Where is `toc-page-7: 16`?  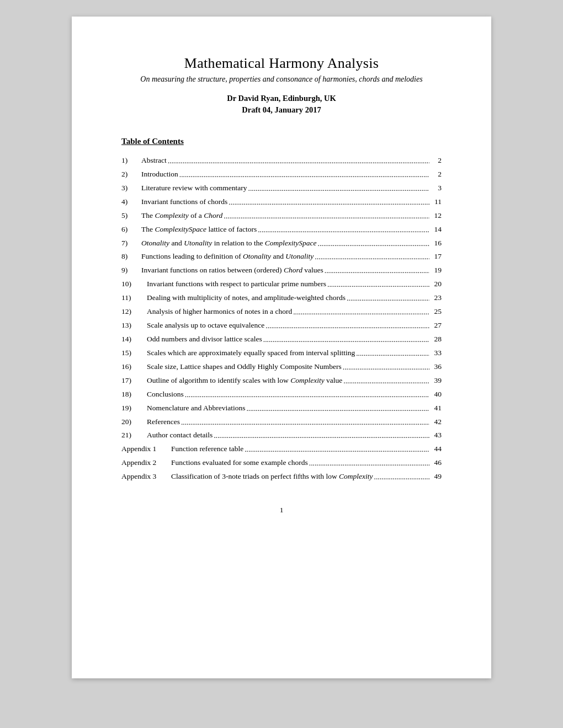
toc-page-7: 16 is located at coordinates (435, 244).